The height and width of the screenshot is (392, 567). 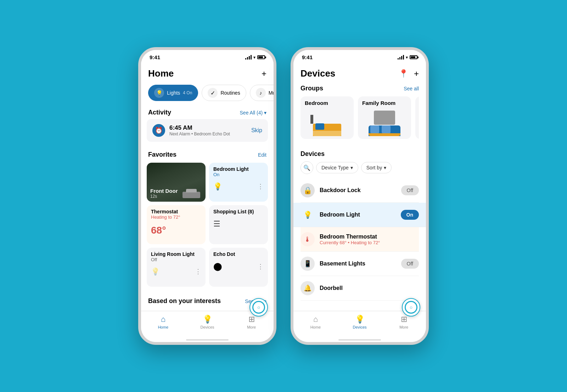 I want to click on group-card-family-room: Family Room, so click(x=384, y=118).